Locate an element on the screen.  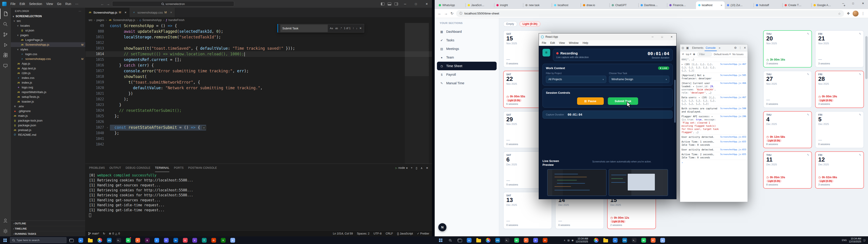
browser-tab: JavaScri… is located at coordinates (480, 5).